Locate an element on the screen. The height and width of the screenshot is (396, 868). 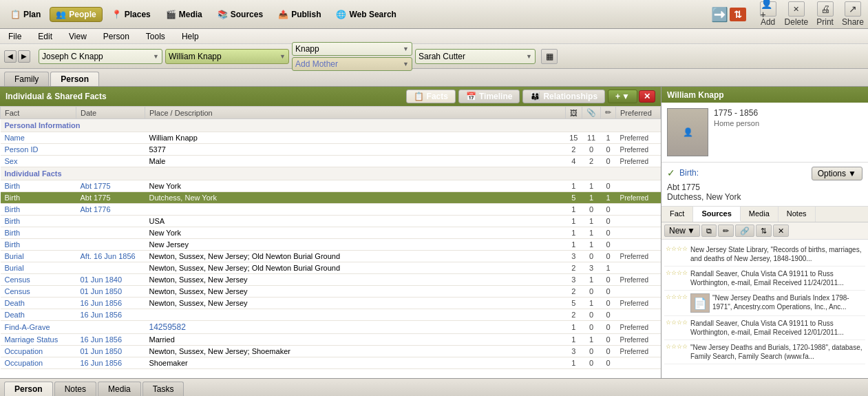
options-button: Options ▼ is located at coordinates (837, 174).